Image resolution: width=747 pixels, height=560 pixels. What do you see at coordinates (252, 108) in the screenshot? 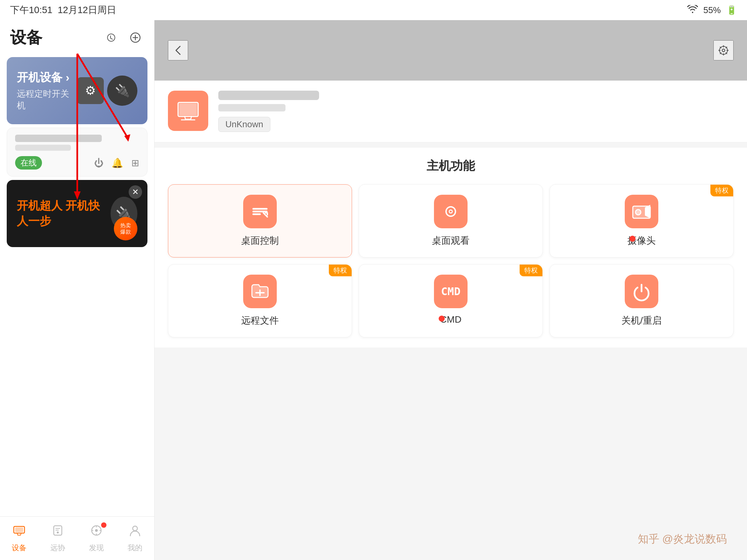
I see `device-sub-bar` at bounding box center [252, 108].